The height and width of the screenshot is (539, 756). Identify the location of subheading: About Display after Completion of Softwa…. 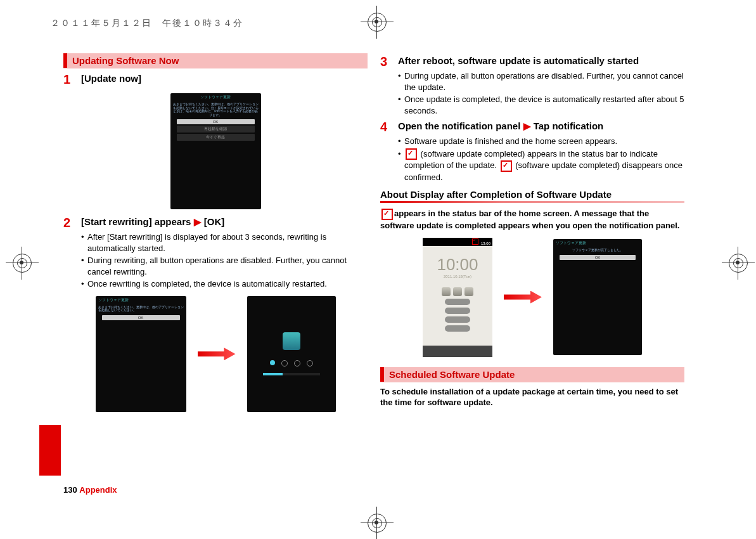
(532, 194).